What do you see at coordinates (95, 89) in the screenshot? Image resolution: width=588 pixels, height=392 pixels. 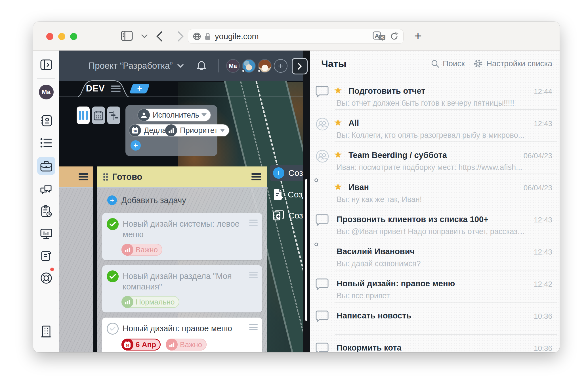 I see `tab-label: DEV` at bounding box center [95, 89].